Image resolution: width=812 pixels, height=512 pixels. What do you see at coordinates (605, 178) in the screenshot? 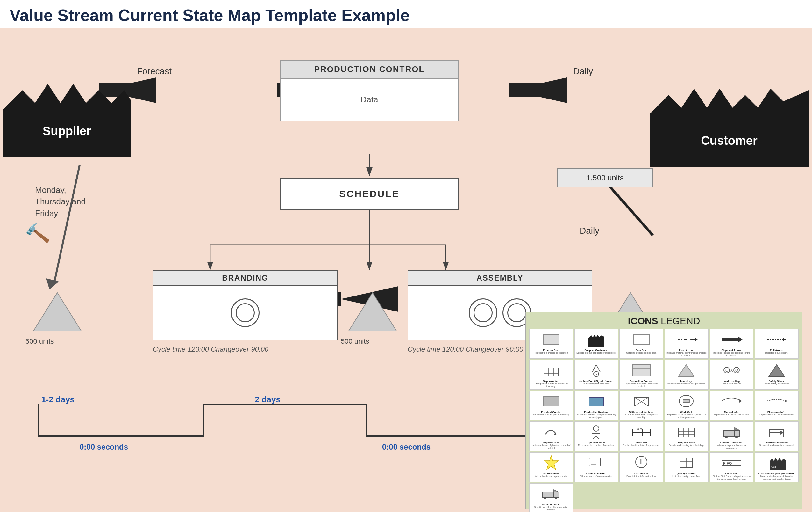
I see `units-box: 1,500 units` at bounding box center [605, 178].